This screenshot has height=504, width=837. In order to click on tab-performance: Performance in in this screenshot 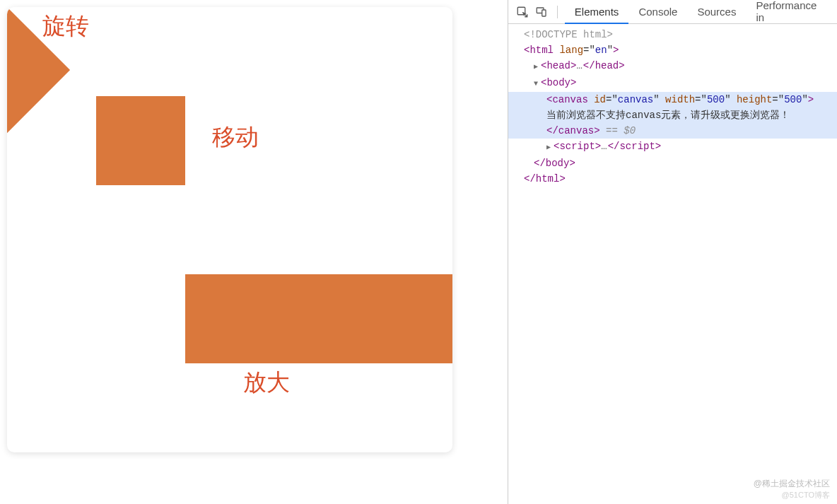, I will do `click(789, 12)`.